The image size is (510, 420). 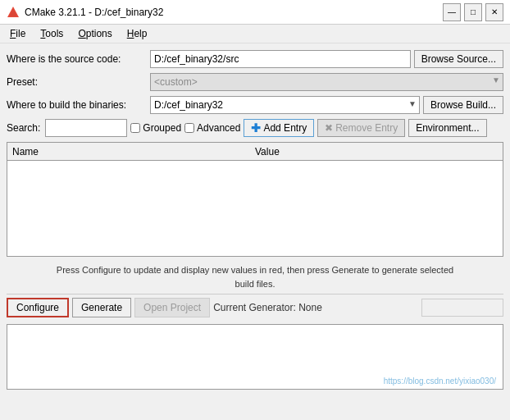 I want to click on build-label: Where to build the binaries:, so click(x=79, y=105).